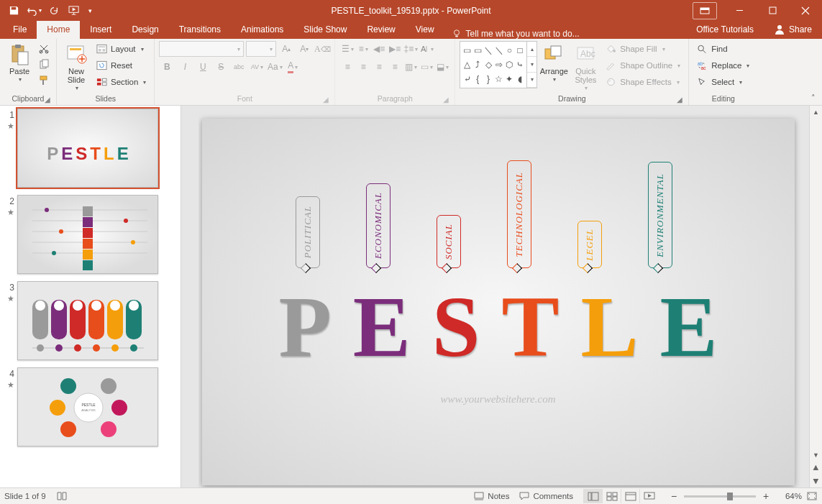 This screenshot has width=822, height=504. Describe the element at coordinates (76, 66) in the screenshot. I see `new-slide-button: New Slide▾` at that location.